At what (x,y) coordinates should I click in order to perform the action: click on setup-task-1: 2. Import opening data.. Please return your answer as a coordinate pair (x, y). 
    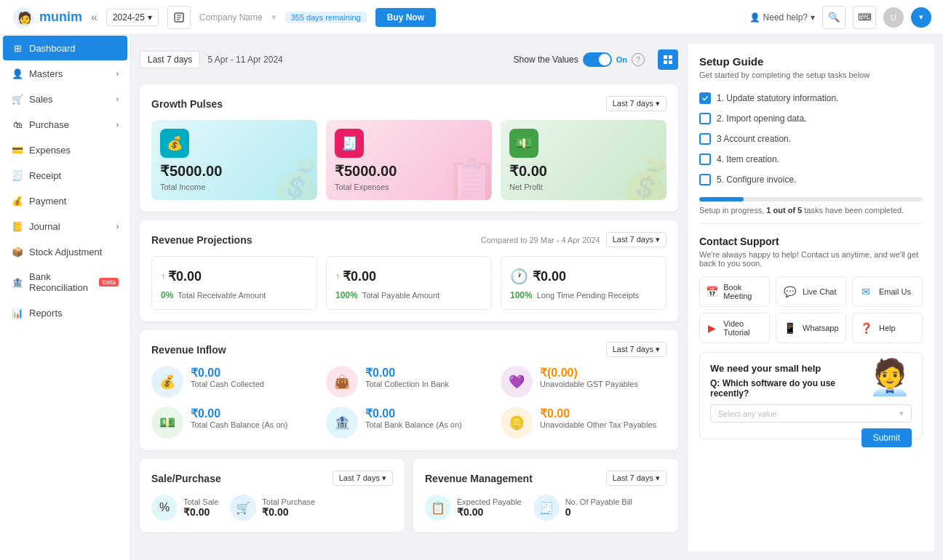
    Looking at the image, I should click on (811, 119).